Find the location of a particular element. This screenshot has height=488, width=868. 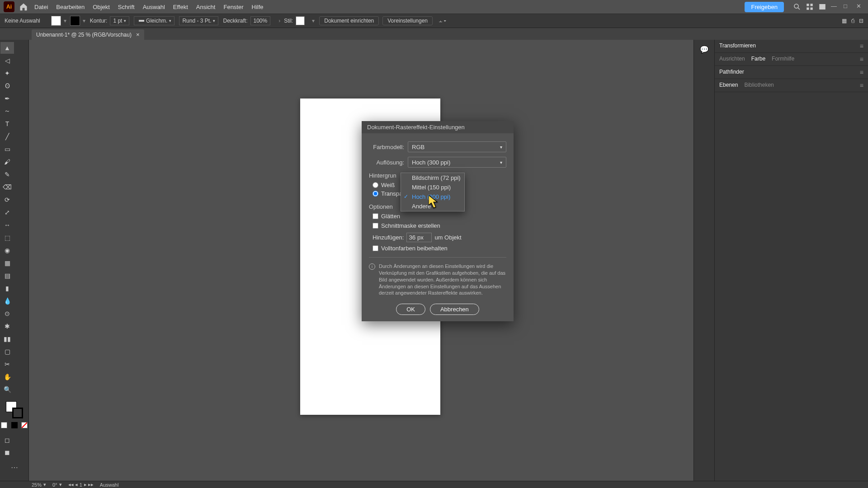

panel-tab-bibliotheken: Bibliotheken is located at coordinates (759, 85).